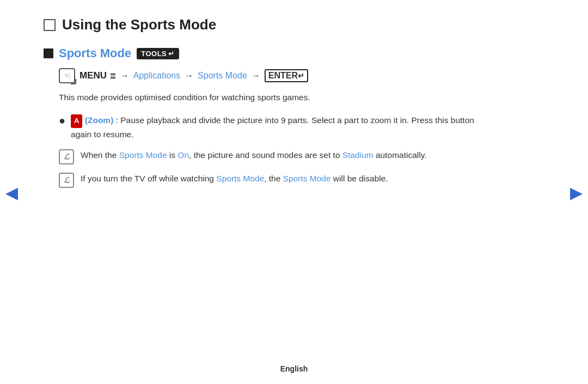 Image resolution: width=588 pixels, height=384 pixels. Describe the element at coordinates (95, 53) in the screenshot. I see `section-title-text: Sports Mode` at that location.